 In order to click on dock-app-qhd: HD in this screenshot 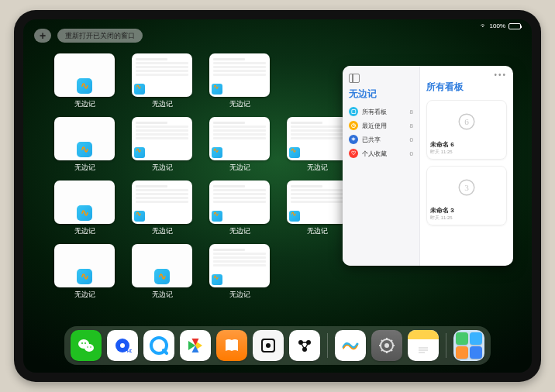, I will do `click(122, 346)`.